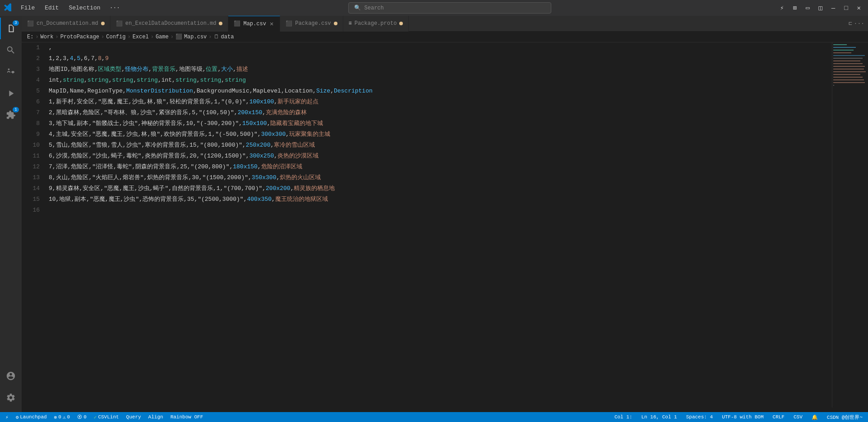  What do you see at coordinates (79, 417) in the screenshot?
I see `port-icon: ⦿` at bounding box center [79, 417].